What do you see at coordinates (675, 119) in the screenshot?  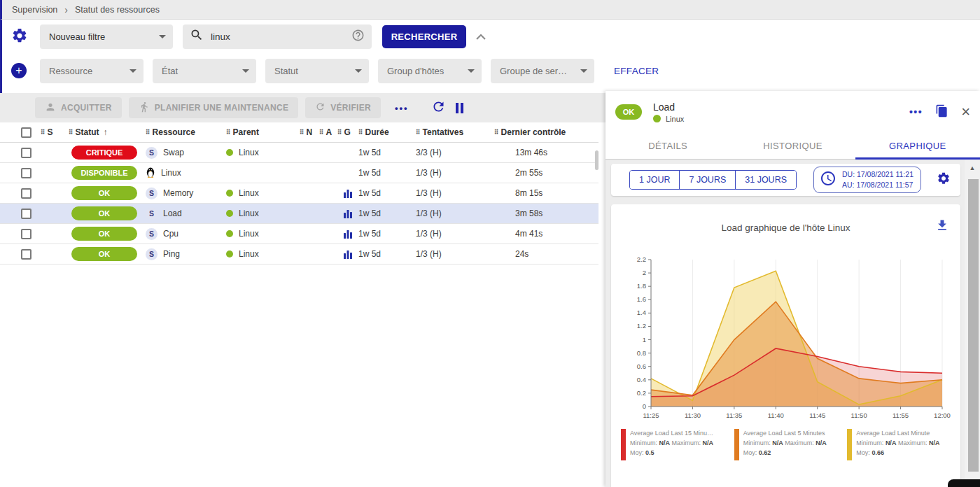 I see `panel-host-name: Linux` at bounding box center [675, 119].